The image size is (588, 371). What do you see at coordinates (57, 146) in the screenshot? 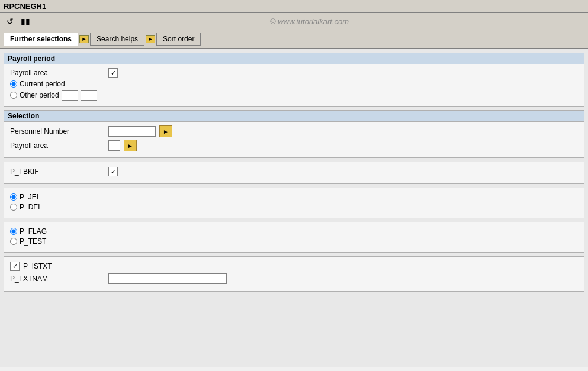
I see `selection-payroll-area-label: Payroll area` at bounding box center [57, 146].